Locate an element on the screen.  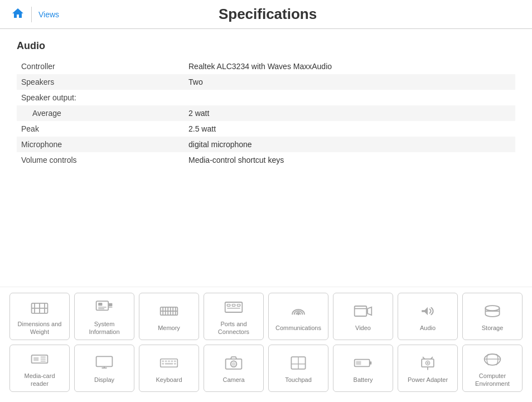
nav-label-system-information: System Information is located at coordinates (104, 328).